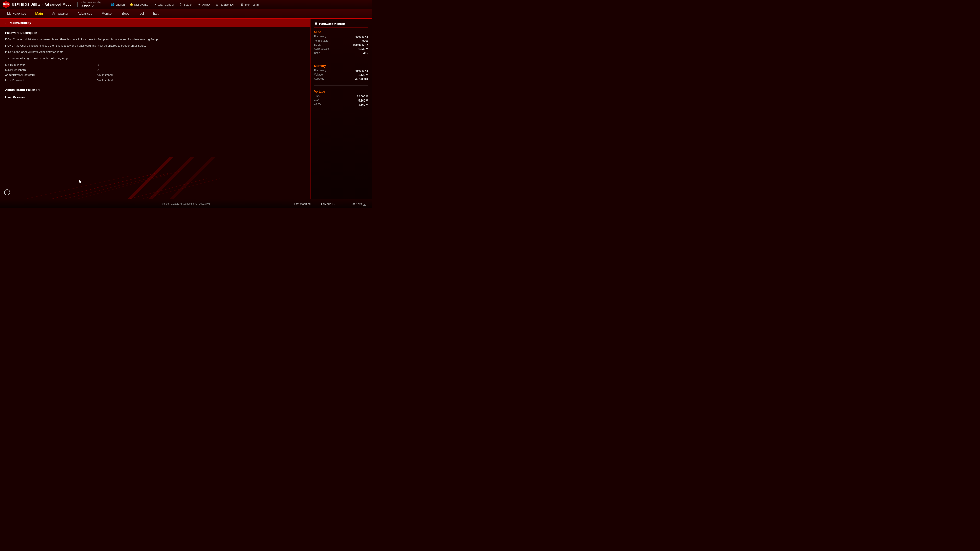 The width and height of the screenshot is (980, 551). What do you see at coordinates (341, 105) in the screenshot?
I see `v33-row: +3.3V 3.360 V` at bounding box center [341, 105].